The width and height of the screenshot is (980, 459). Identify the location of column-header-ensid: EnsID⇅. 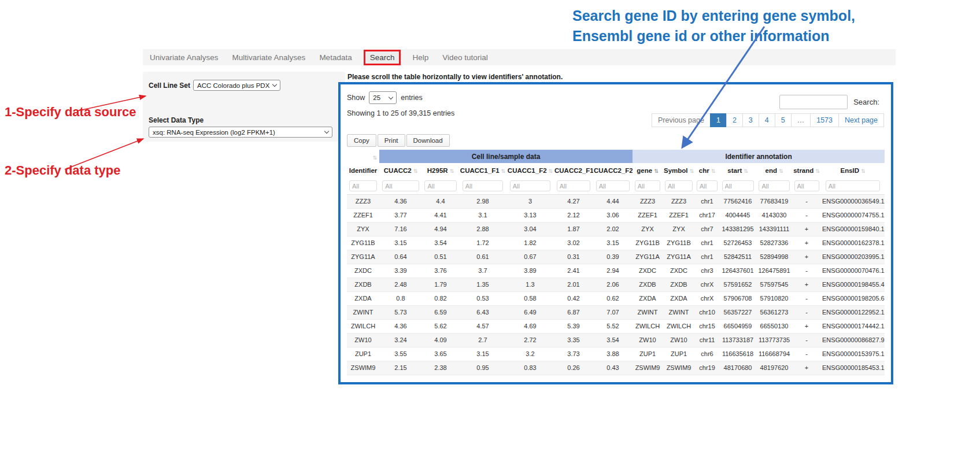
(853, 170).